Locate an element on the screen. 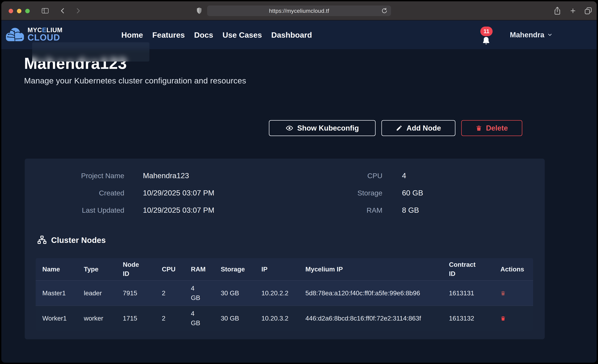  sidebar-toggle-icon is located at coordinates (45, 11).